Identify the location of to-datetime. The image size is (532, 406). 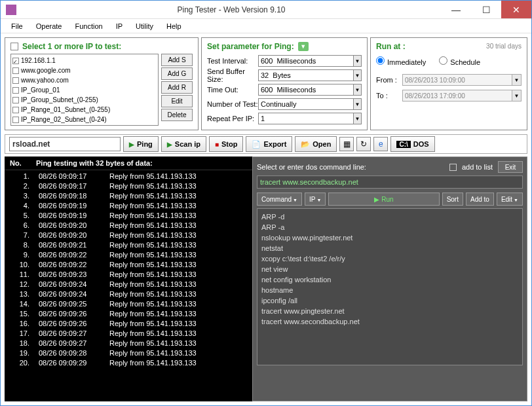
(457, 96).